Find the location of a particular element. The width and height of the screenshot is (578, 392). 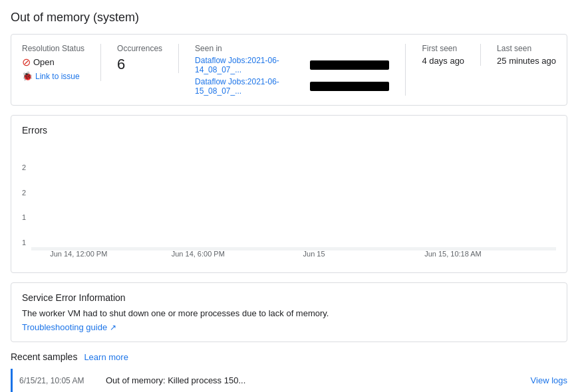

y-label-1: 1 is located at coordinates (24, 243).